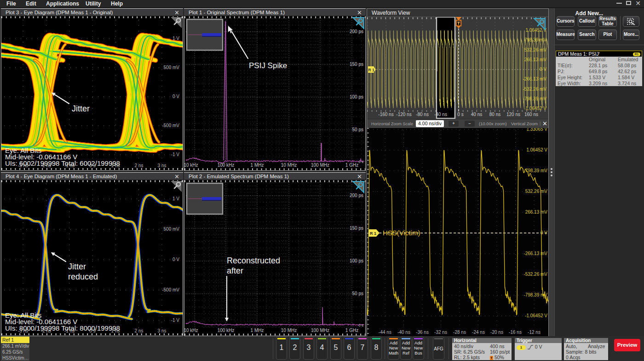 The height and width of the screenshot is (361, 644). I want to click on svg-text: 40 ns, so click(477, 114).